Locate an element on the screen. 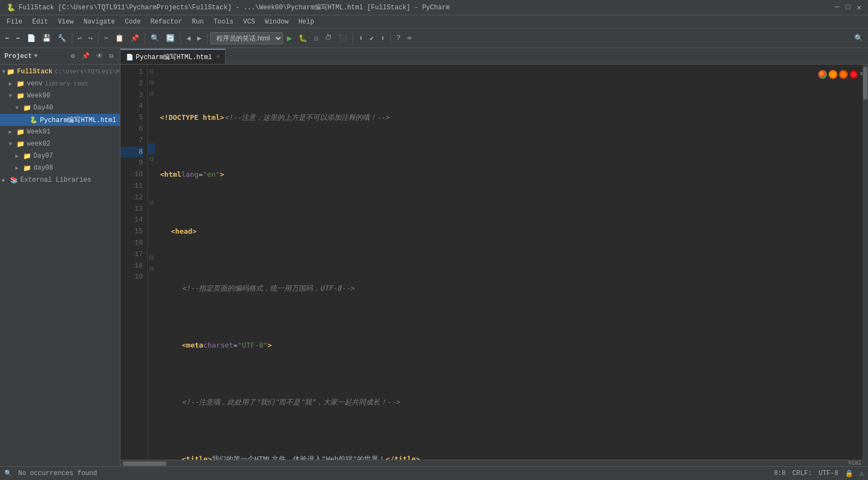  tab-pycharm-html: 📄 Pycharm编写HTML.html × is located at coordinates (173, 56).